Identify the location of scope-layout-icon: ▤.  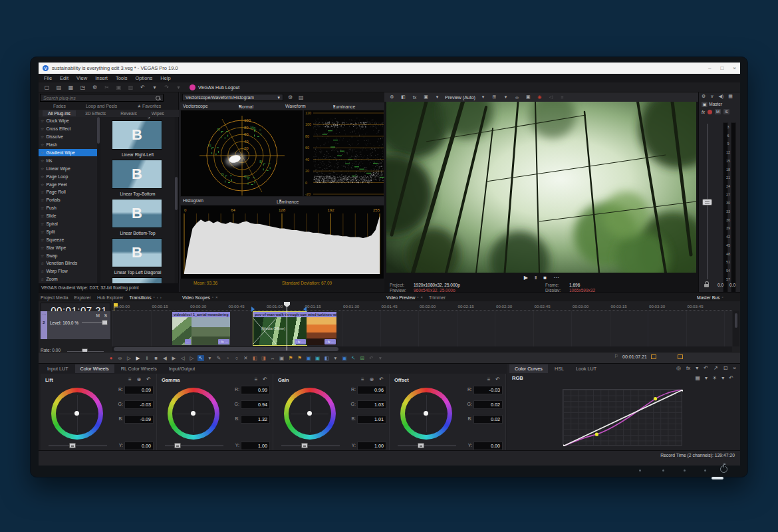
(301, 97).